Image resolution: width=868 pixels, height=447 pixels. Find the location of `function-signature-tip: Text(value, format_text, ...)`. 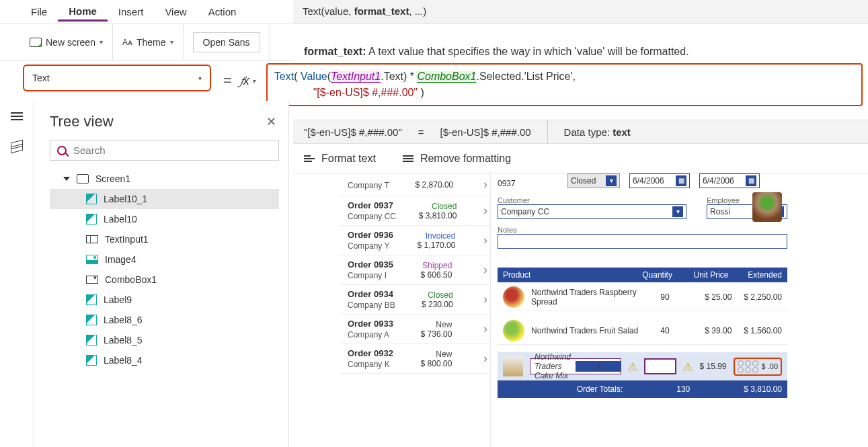

function-signature-tip: Text(value, format_text, ...) is located at coordinates (581, 12).